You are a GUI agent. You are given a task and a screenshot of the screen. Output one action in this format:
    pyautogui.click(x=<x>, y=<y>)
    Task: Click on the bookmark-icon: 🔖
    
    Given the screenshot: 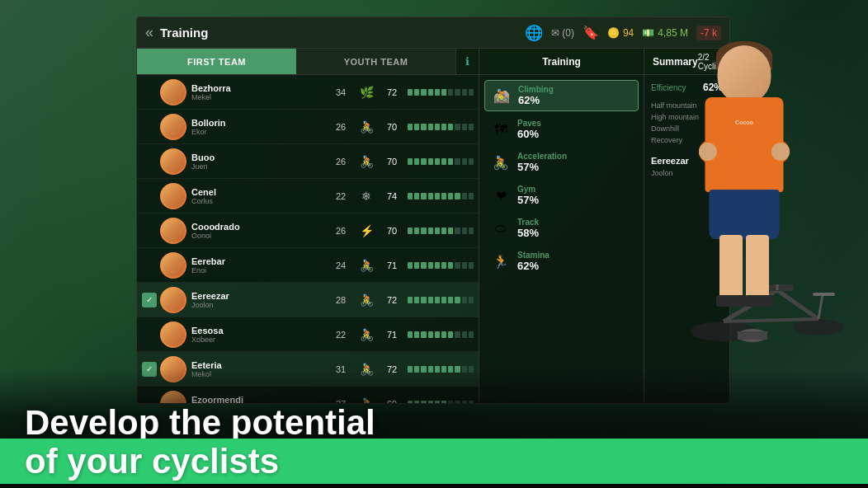 What is the action you would take?
    pyautogui.click(x=591, y=33)
    